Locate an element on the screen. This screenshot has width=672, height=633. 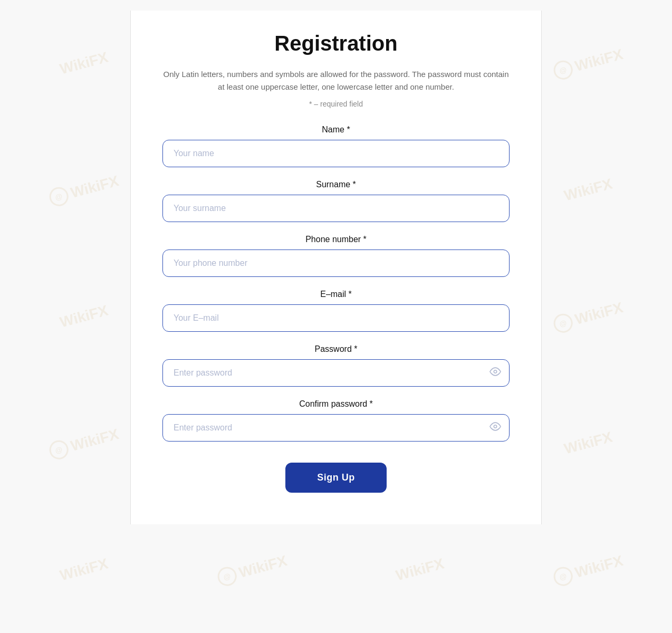
email-input is located at coordinates (336, 318).